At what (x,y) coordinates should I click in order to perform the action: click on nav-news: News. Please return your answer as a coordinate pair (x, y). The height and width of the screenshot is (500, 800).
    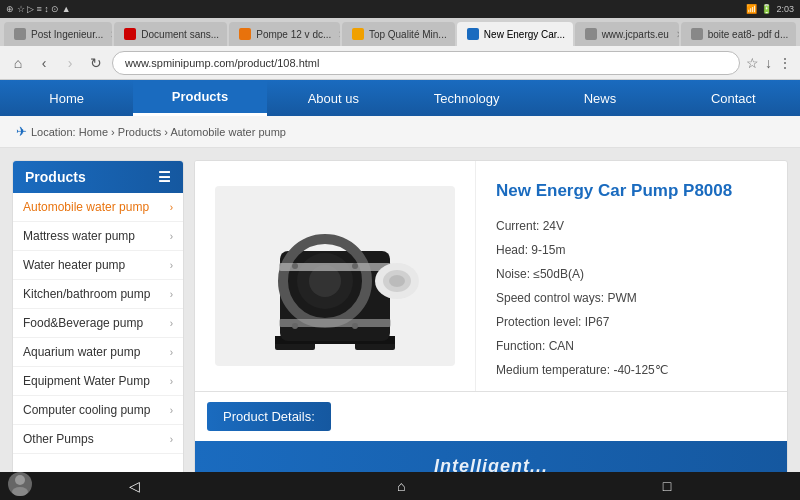
    Looking at the image, I should click on (600, 98).